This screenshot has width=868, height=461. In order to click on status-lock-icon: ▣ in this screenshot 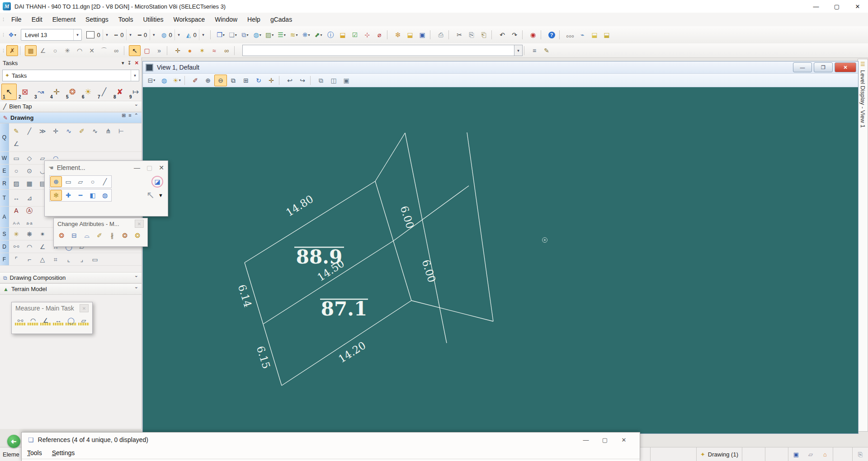, I will do `click(796, 454)`.